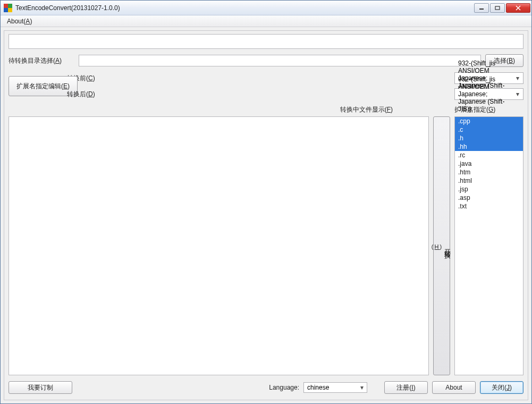 This screenshot has width=532, height=404. Describe the element at coordinates (502, 388) in the screenshot. I see `close-app-button: 关闭(J)` at that location.